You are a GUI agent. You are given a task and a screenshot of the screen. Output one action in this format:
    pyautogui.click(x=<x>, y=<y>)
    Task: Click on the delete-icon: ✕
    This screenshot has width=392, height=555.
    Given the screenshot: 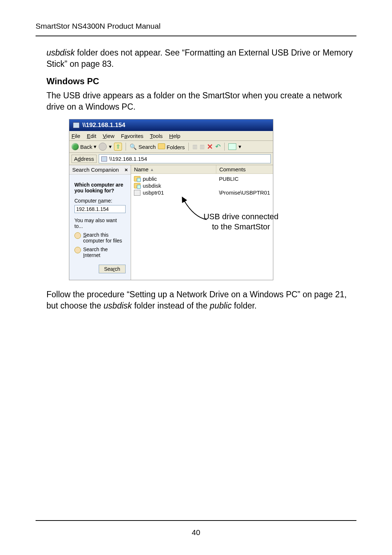 What is the action you would take?
    pyautogui.click(x=210, y=147)
    